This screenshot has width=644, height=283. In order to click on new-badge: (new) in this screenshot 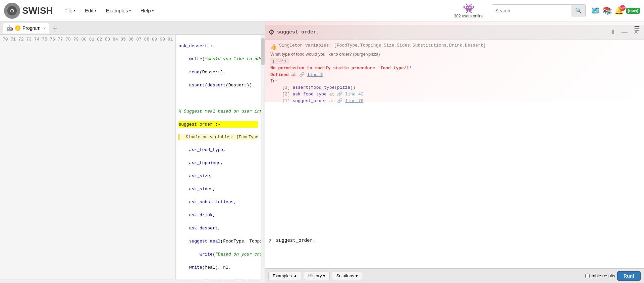, I will do `click(633, 11)`.